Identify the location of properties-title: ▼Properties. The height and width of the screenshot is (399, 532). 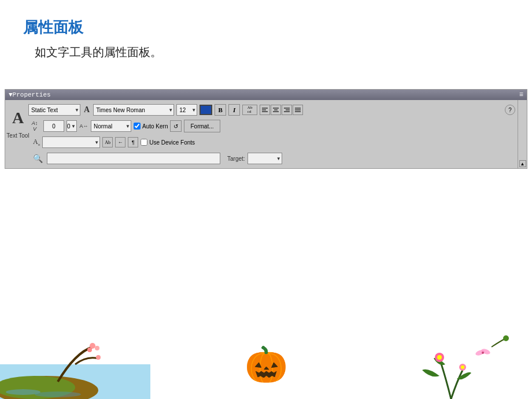
(30, 95).